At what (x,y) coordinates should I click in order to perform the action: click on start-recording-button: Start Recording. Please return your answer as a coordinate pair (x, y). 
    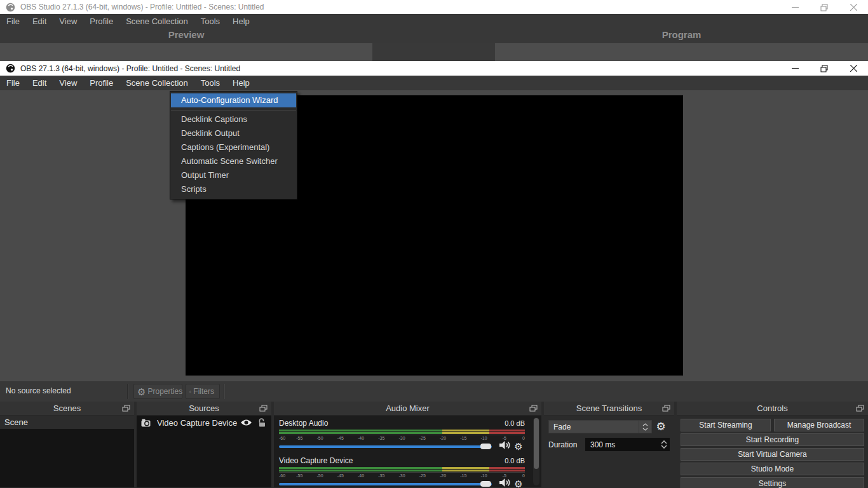
    Looking at the image, I should click on (773, 440).